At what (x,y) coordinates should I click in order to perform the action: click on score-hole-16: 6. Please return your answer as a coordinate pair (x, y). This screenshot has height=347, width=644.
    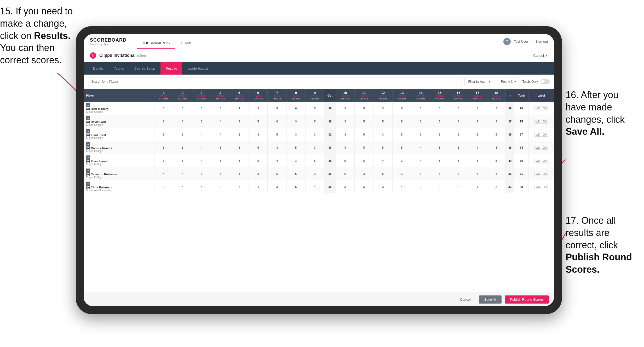
    Looking at the image, I should click on (458, 108).